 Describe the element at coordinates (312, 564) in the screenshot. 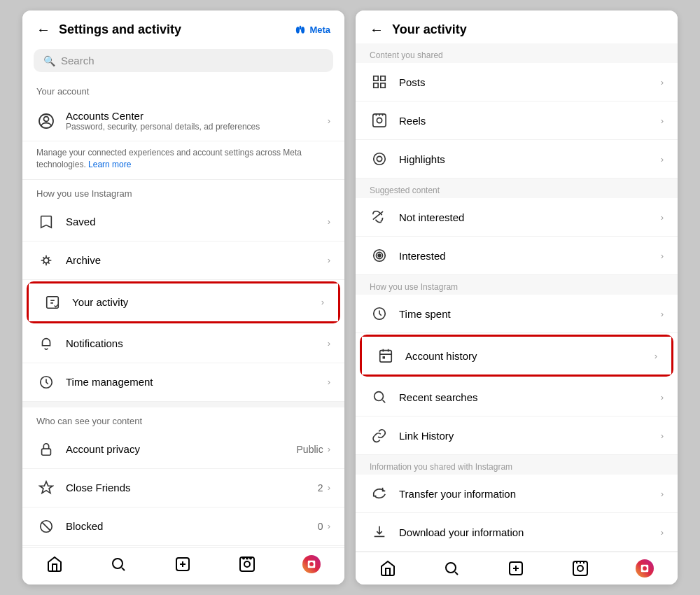

I see `nav-profile` at that location.